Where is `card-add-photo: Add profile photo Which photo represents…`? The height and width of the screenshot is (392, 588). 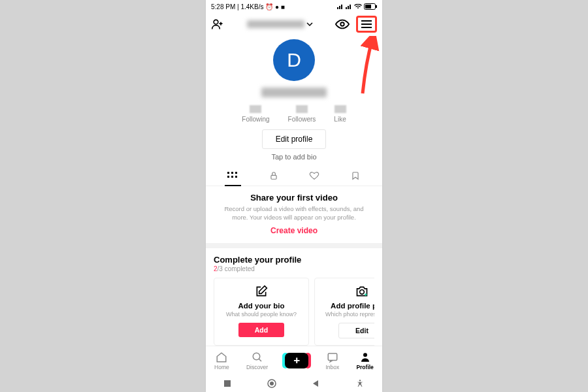 card-add-photo: Add profile photo Which photo represents… is located at coordinates (344, 312).